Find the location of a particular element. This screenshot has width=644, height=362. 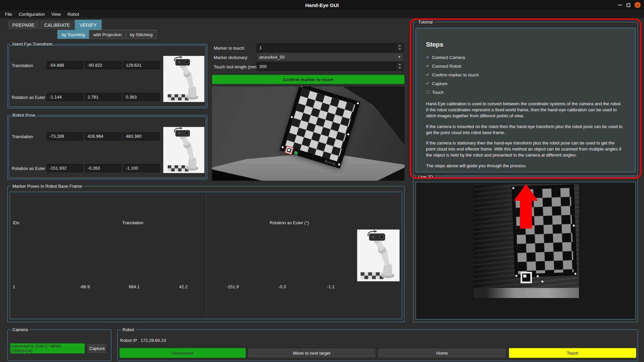

step-connect-camera: ✔ Connect Camera is located at coordinates (526, 57).